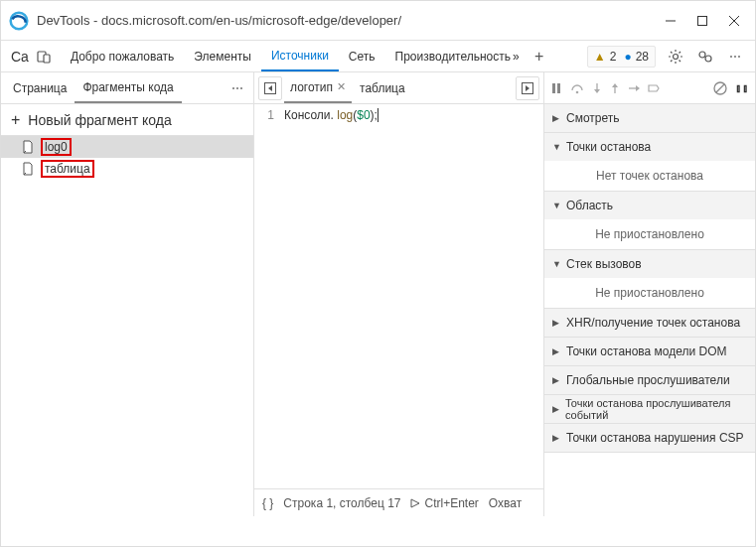 Image resolution: width=756 pixels, height=547 pixels. I want to click on collapse-navigator-button, so click(270, 88).